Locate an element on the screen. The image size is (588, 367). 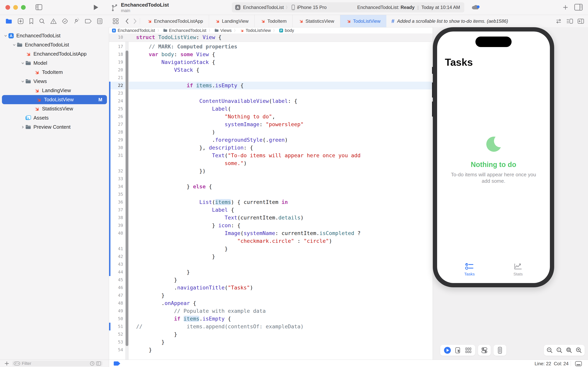
device-settings-button is located at coordinates (485, 350).